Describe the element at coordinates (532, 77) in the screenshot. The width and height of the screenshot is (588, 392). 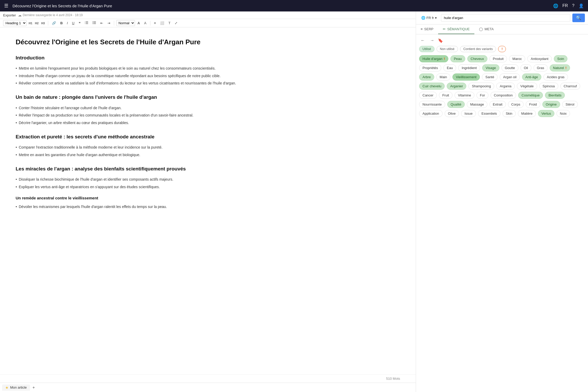
I see `keyword-tag: Anti-âge` at that location.